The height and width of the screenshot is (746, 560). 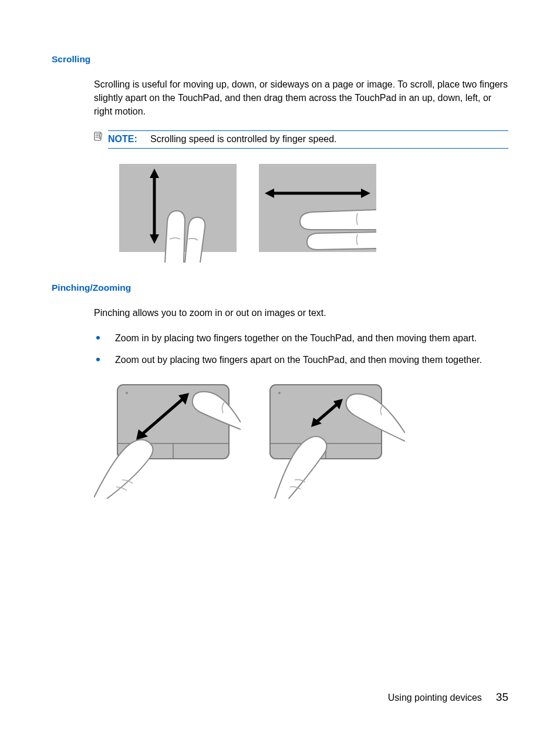 I want to click on page-footer: Using pointing devices 35, so click(x=448, y=697).